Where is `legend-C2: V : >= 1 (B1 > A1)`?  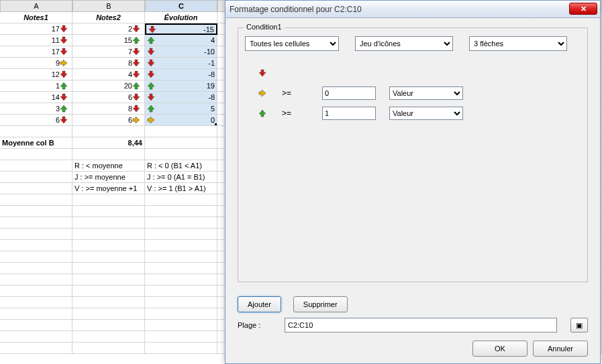 legend-C2: V : >= 1 (B1 > A1) is located at coordinates (181, 189).